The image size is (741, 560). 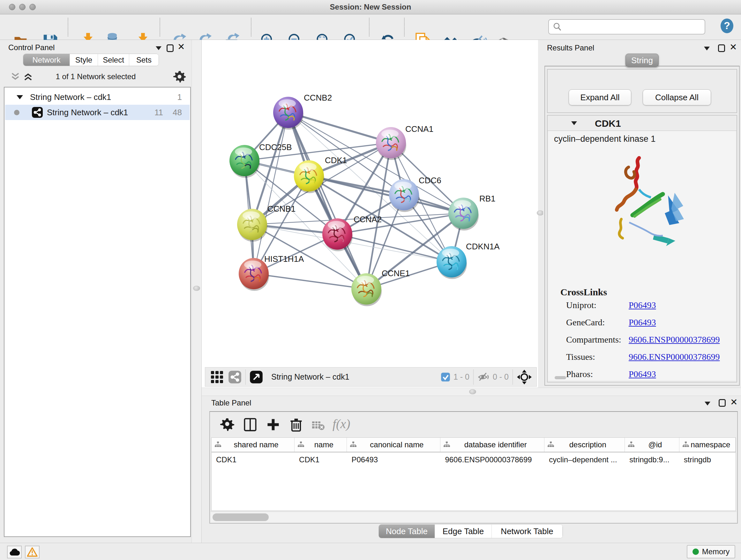 I want to click on network-collection-row: String Network – cdk1 1, so click(x=97, y=97).